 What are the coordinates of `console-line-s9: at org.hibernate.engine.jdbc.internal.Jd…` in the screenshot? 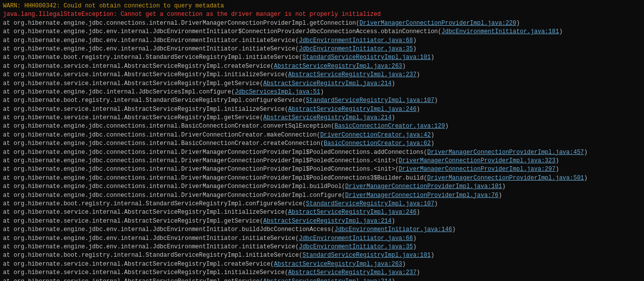 It's located at (322, 92).